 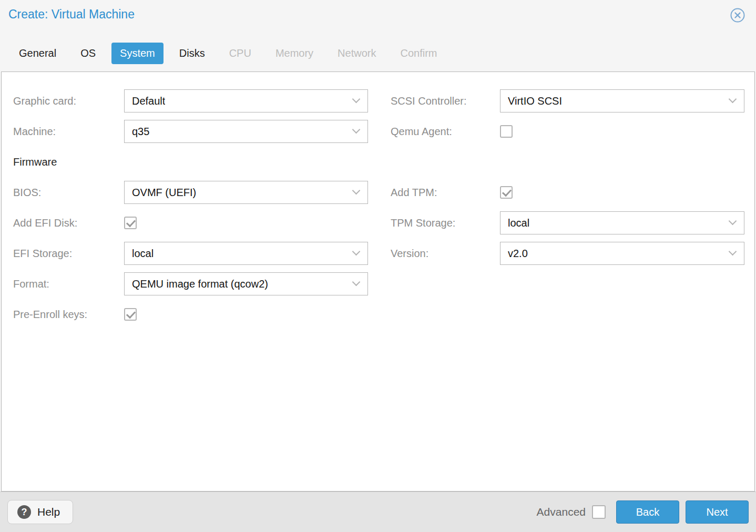 I want to click on graphic-card-select: Default, so click(x=246, y=101).